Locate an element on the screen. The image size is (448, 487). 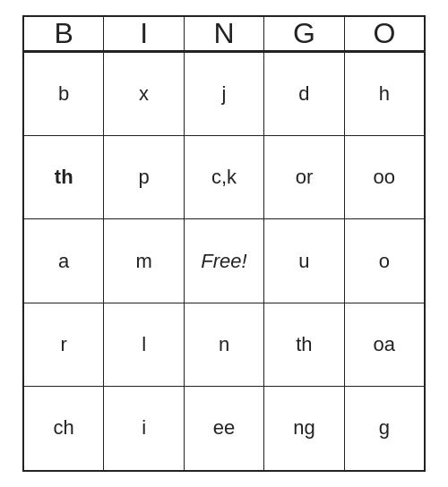
bingo-header-row: BINGO is located at coordinates (224, 35).